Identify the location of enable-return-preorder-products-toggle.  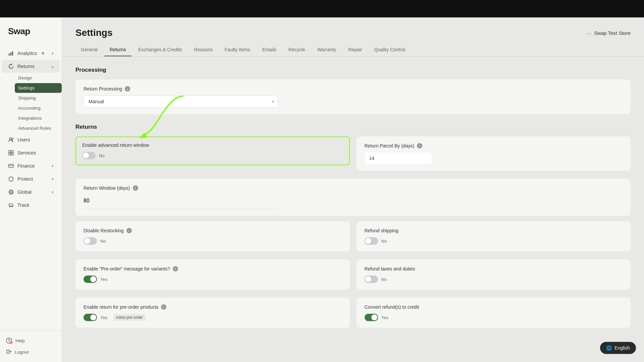
(90, 317).